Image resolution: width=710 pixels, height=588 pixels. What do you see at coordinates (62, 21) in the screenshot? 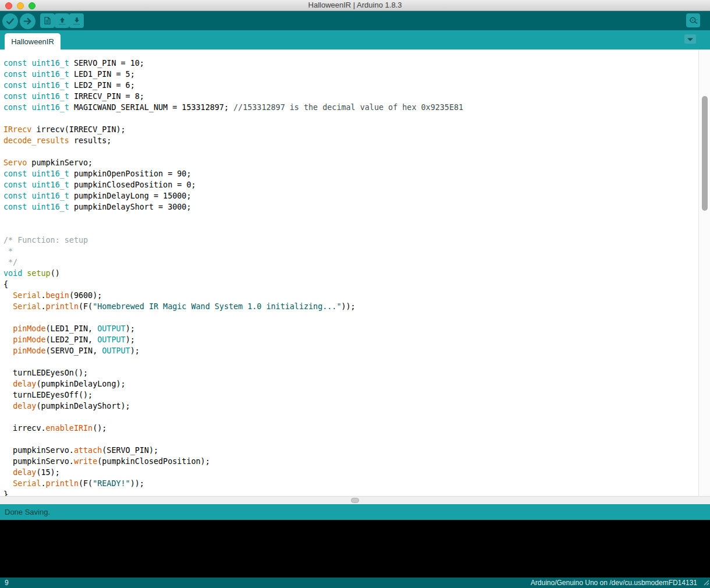
I see `open-sketch-button` at bounding box center [62, 21].